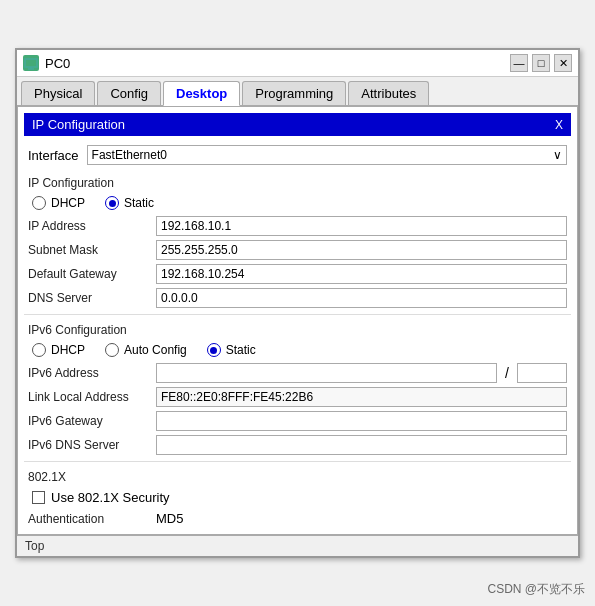 This screenshot has height=606, width=595. I want to click on ip-config-close: X, so click(559, 125).